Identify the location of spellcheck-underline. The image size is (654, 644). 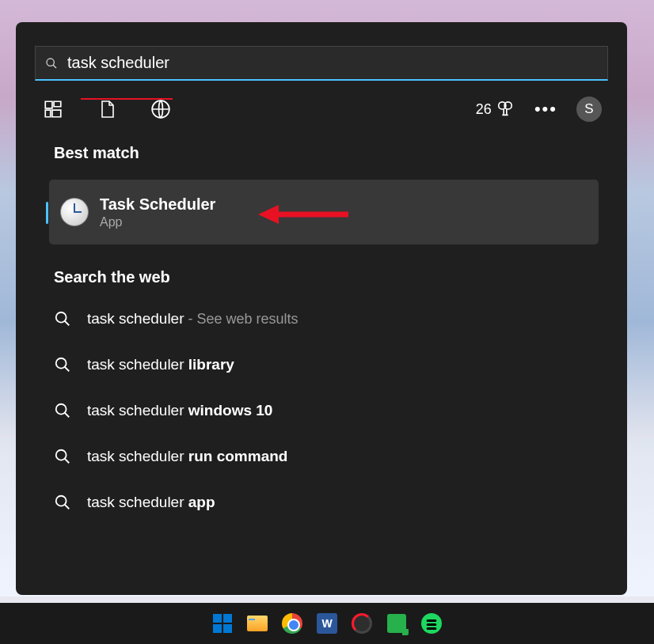
(127, 99).